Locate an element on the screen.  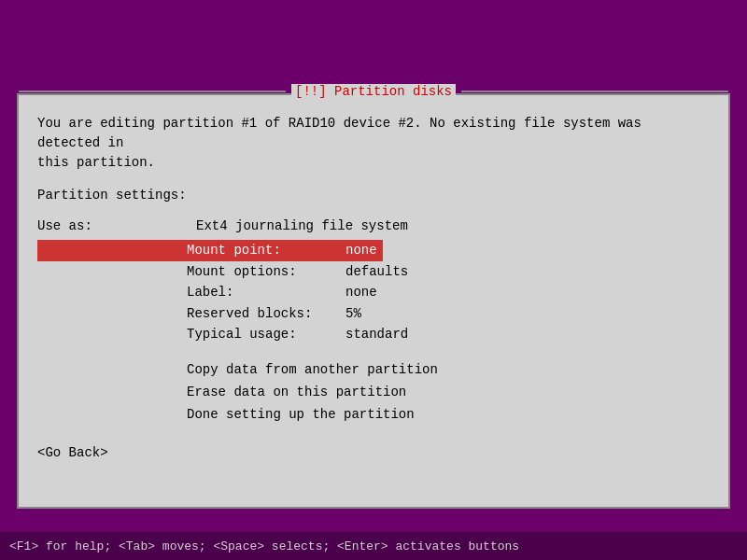
setting-key-1: Mount options: is located at coordinates (266, 272).